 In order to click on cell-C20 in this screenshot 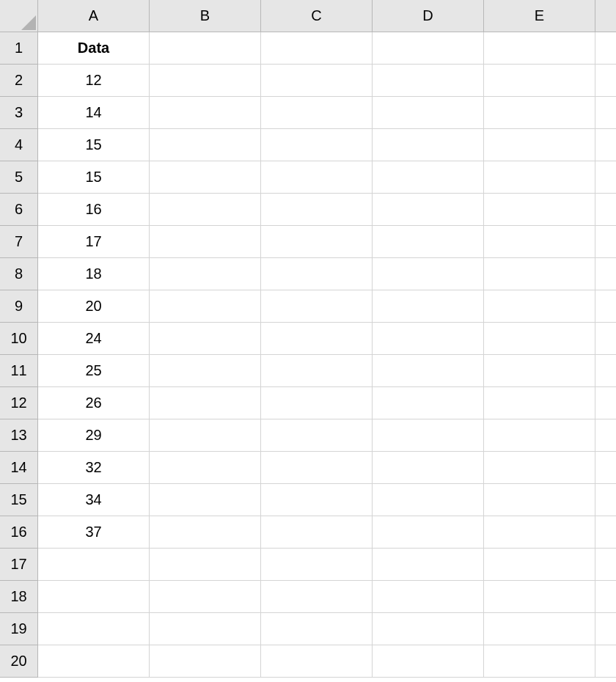, I will do `click(317, 661)`.